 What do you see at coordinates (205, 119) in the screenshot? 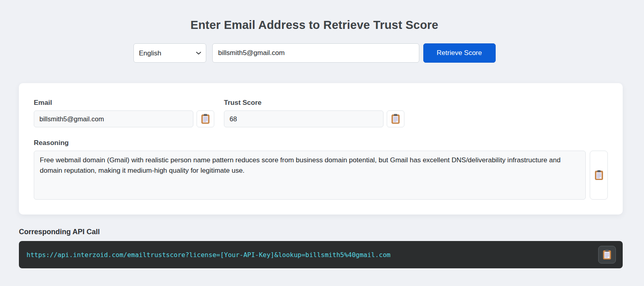
I see `copy-email-button` at bounding box center [205, 119].